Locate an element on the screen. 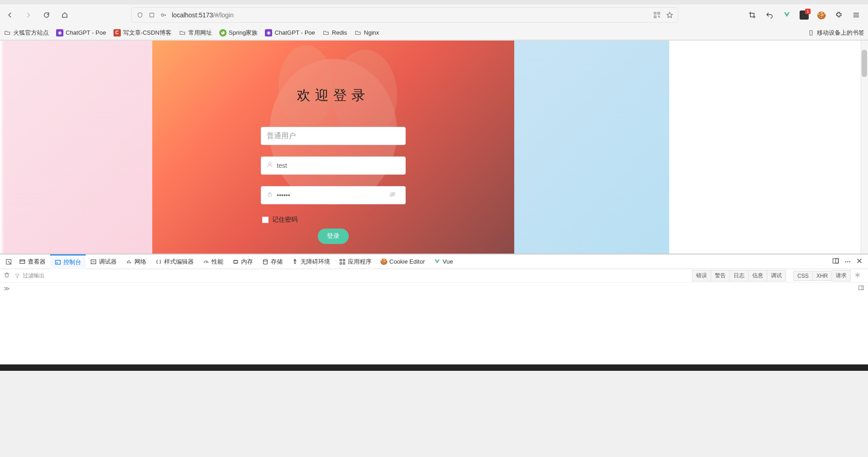  tab-network: 网络 is located at coordinates (136, 262).